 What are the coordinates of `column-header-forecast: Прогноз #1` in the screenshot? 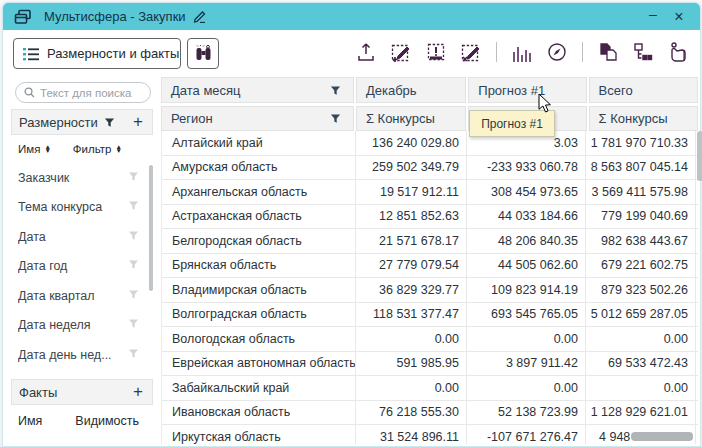 It's located at (527, 90).